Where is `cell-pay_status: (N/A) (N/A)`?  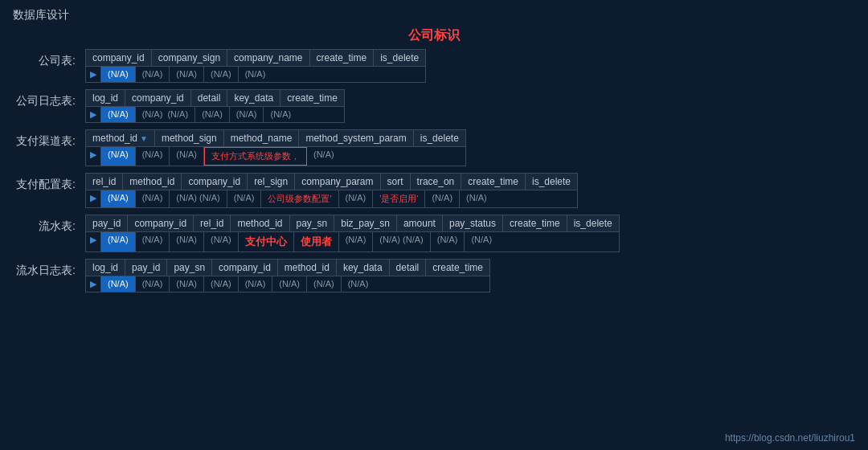 cell-pay_status: (N/A) (N/A) is located at coordinates (402, 242).